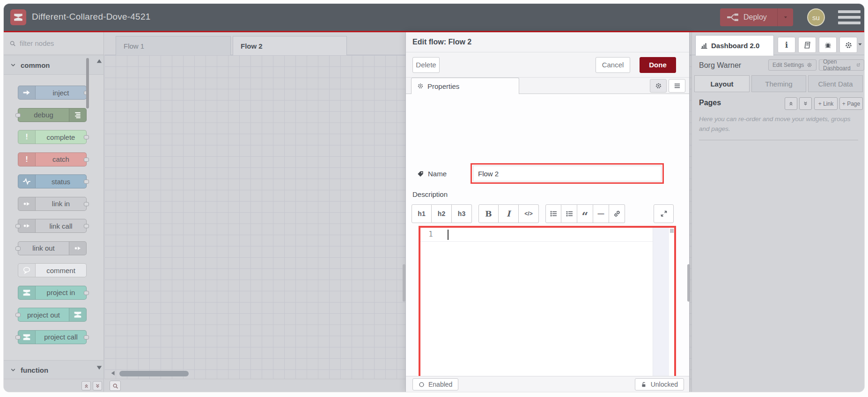 This screenshot has width=868, height=397. What do you see at coordinates (553, 214) in the screenshot?
I see `ordered-list-button` at bounding box center [553, 214].